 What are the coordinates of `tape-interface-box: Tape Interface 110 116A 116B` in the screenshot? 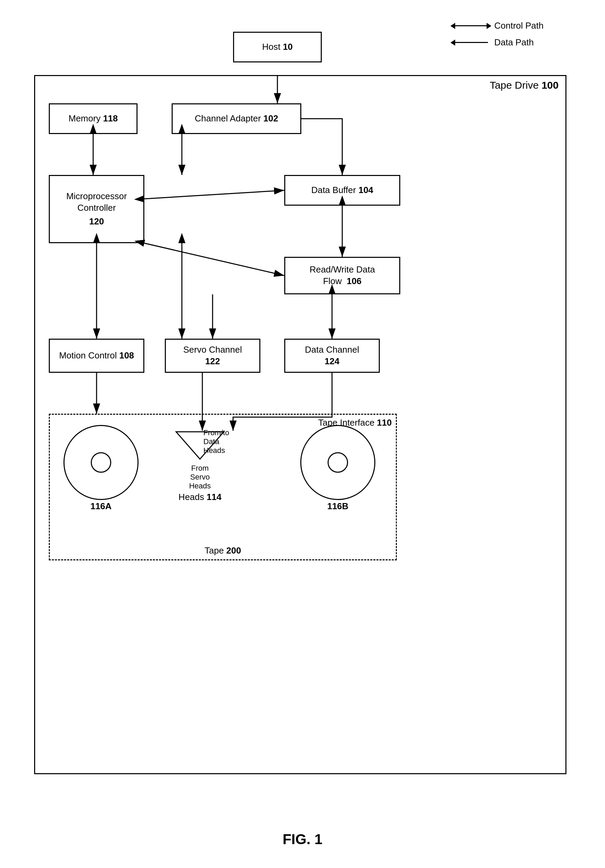 It's located at (223, 487).